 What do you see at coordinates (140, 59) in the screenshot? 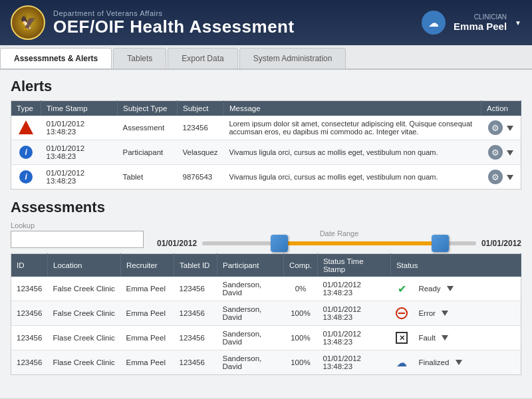
I see `tab-tablets: Tablets` at bounding box center [140, 59].